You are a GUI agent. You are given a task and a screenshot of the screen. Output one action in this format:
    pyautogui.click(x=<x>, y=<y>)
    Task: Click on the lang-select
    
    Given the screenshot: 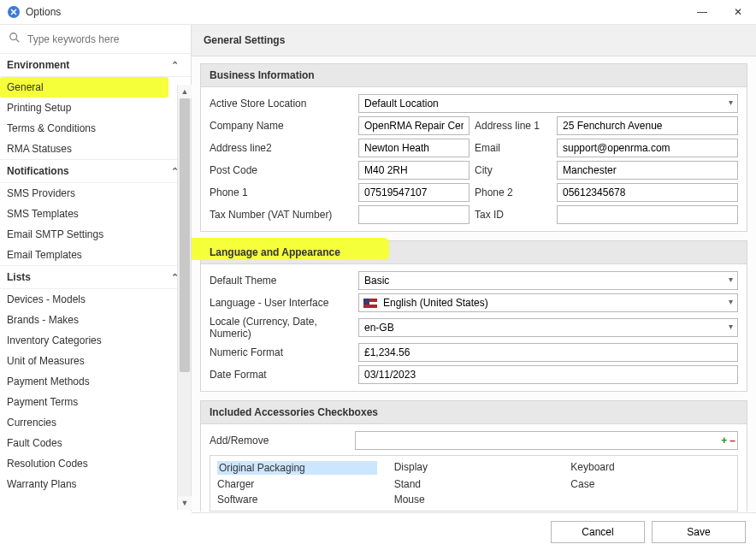 What is the action you would take?
    pyautogui.click(x=548, y=303)
    